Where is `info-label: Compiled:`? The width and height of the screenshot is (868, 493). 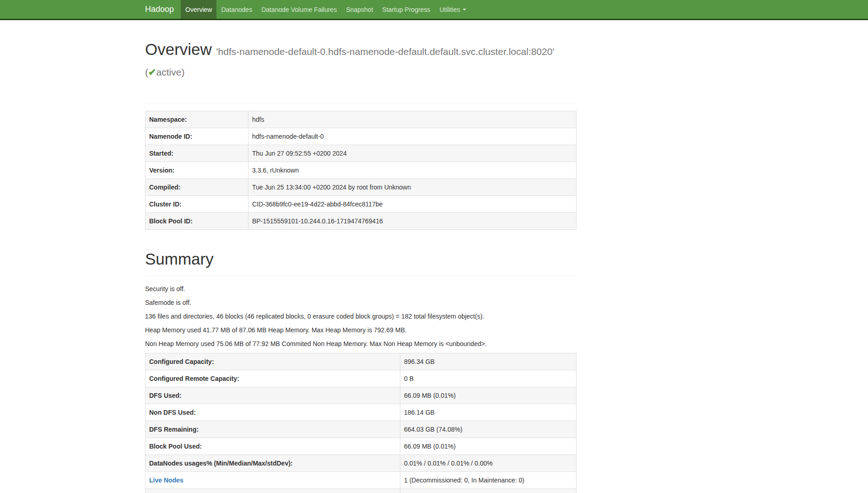 info-label: Compiled: is located at coordinates (197, 188).